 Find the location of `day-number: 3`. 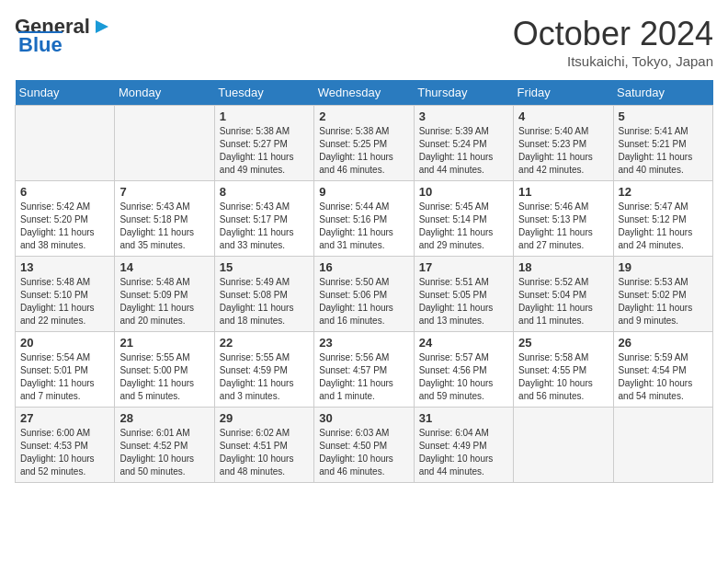

day-number: 3 is located at coordinates (463, 116).